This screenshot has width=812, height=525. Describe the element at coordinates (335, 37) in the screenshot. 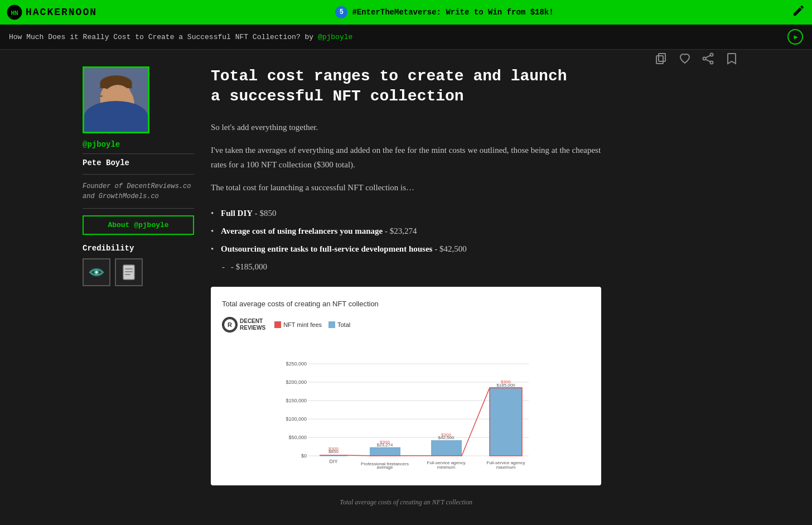

I see `article-bar-author-link: @pjboyle` at that location.